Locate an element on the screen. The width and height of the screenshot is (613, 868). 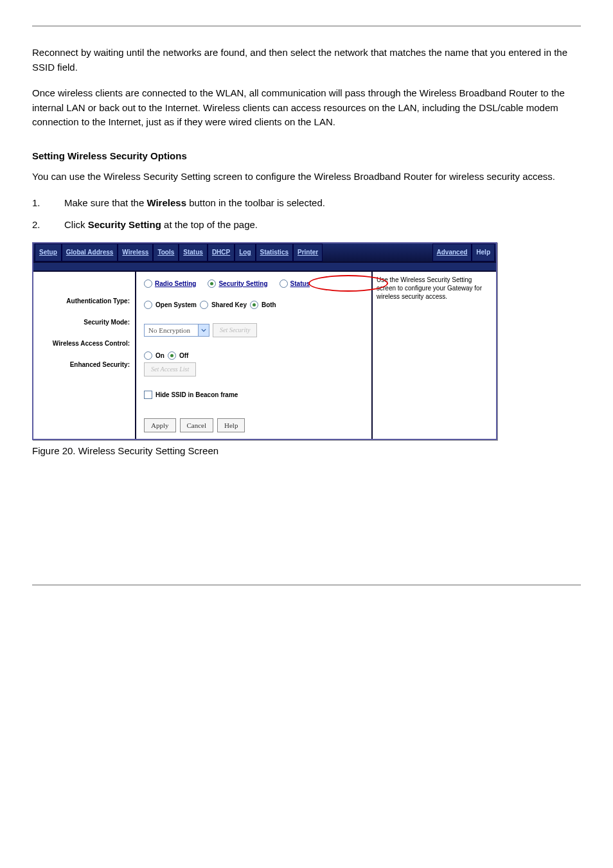
chevron-down-icon is located at coordinates (203, 330).